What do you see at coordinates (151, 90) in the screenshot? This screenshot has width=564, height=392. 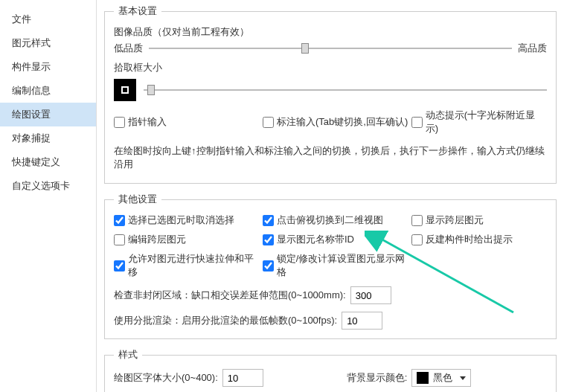 I see `pick-size-slider-thumb` at bounding box center [151, 90].